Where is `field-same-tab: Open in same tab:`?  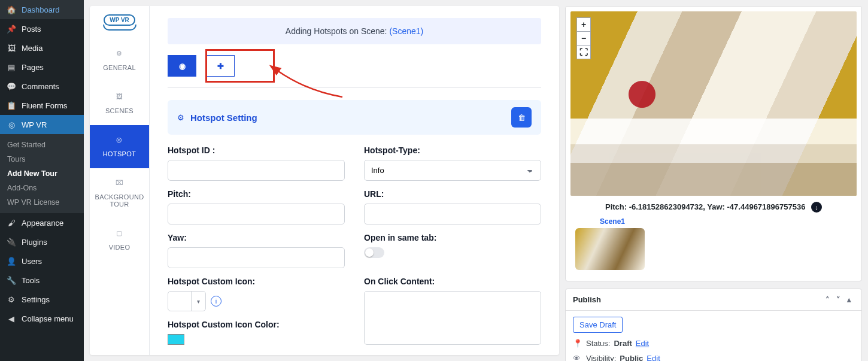 field-same-tab: Open in same tab: is located at coordinates (453, 250).